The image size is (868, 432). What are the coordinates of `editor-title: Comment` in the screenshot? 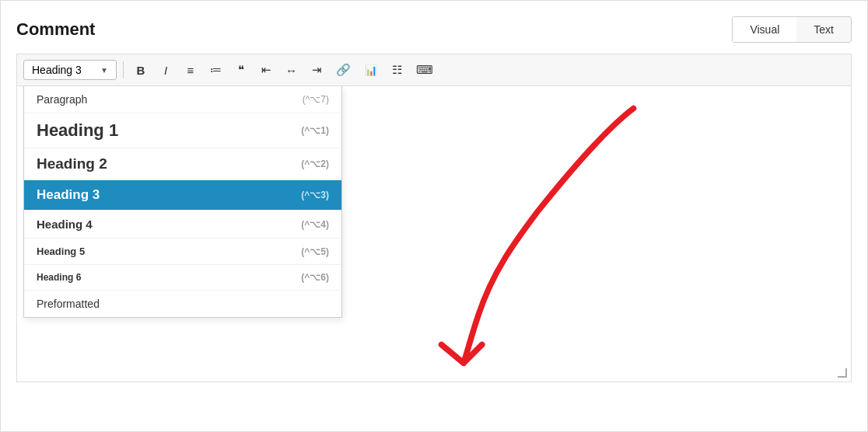 It's located at (56, 30).